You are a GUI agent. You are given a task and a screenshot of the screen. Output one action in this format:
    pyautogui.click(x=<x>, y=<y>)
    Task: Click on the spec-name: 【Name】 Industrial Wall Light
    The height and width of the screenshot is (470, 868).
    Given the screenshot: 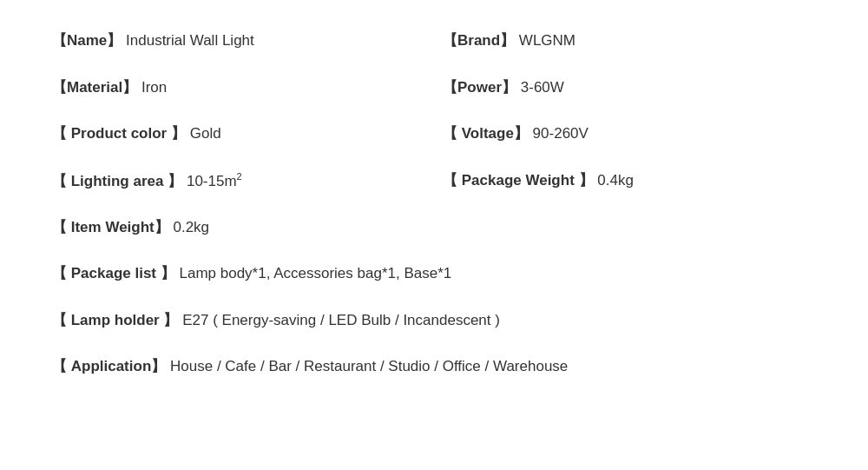 What is the action you would take?
    pyautogui.click(x=239, y=41)
    